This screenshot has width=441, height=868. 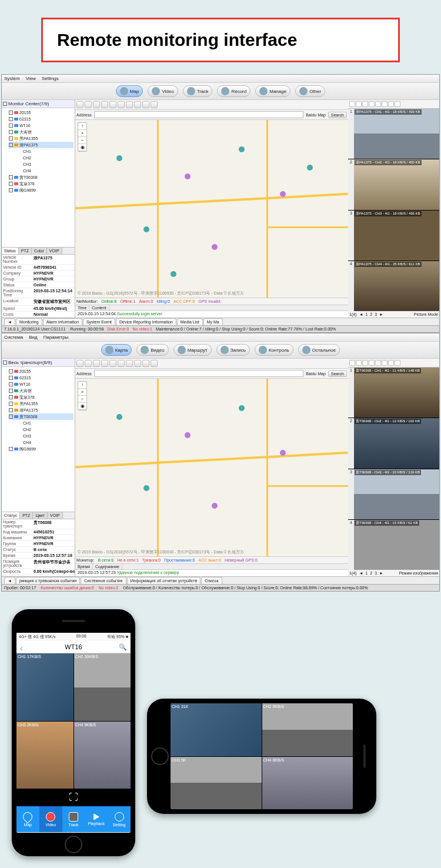 I want to click on toolbar-button: Карта, so click(x=116, y=350).